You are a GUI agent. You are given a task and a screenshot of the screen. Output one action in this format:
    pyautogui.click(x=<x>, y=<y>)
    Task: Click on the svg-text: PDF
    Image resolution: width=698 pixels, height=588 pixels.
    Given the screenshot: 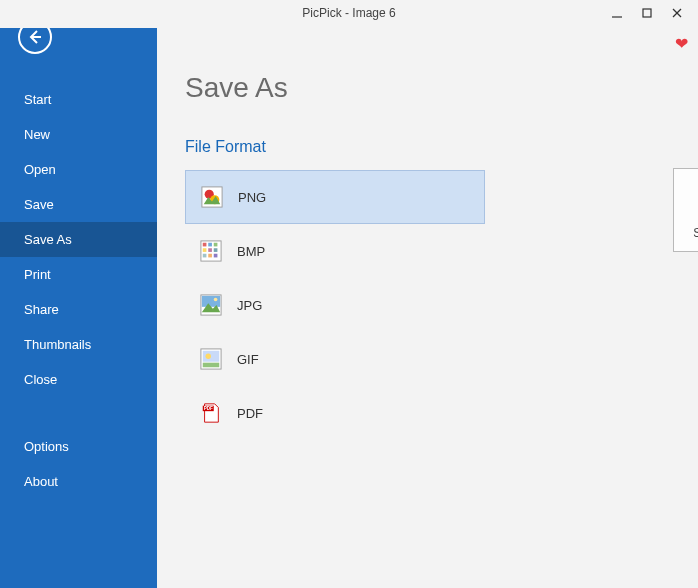 What is the action you would take?
    pyautogui.click(x=208, y=408)
    